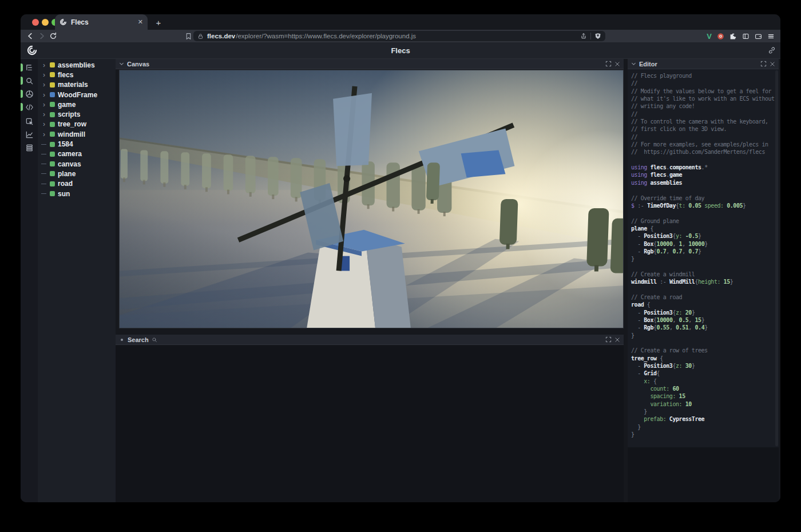 This screenshot has height=532, width=801. Describe the element at coordinates (370, 64) in the screenshot. I see `canvas-panel-header: Canvas` at that location.